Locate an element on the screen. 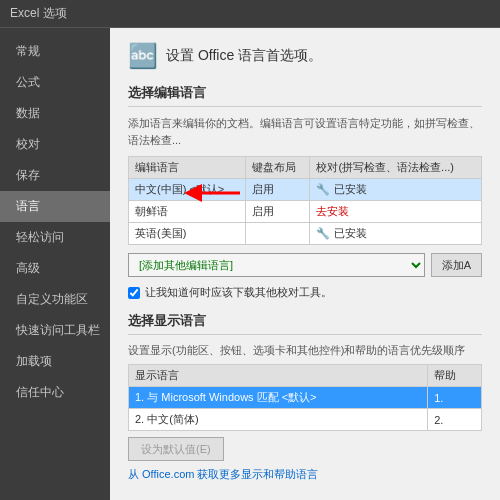 The image size is (500, 500). sidebar-item-addins: 加载项 is located at coordinates (55, 362).